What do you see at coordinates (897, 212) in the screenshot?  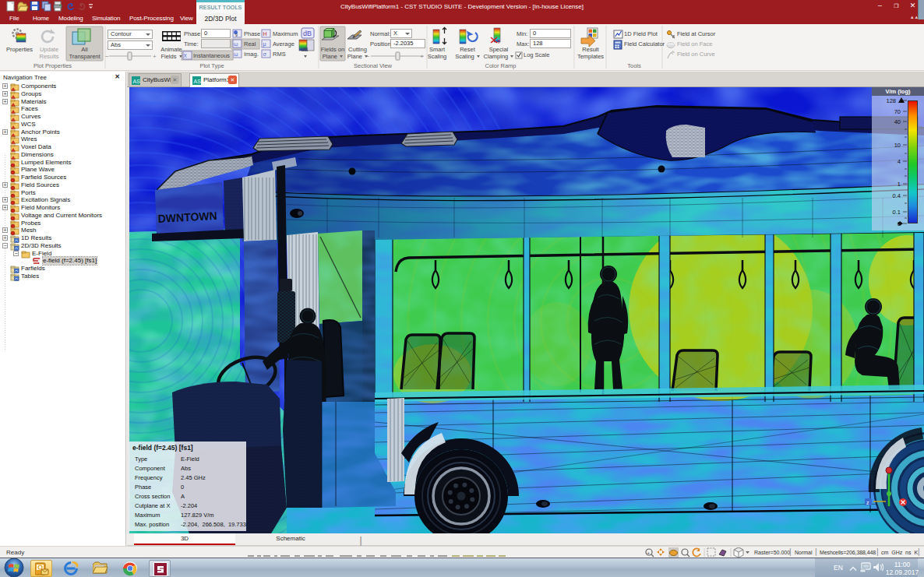 I see `svg-text: 0.1` at bounding box center [897, 212].